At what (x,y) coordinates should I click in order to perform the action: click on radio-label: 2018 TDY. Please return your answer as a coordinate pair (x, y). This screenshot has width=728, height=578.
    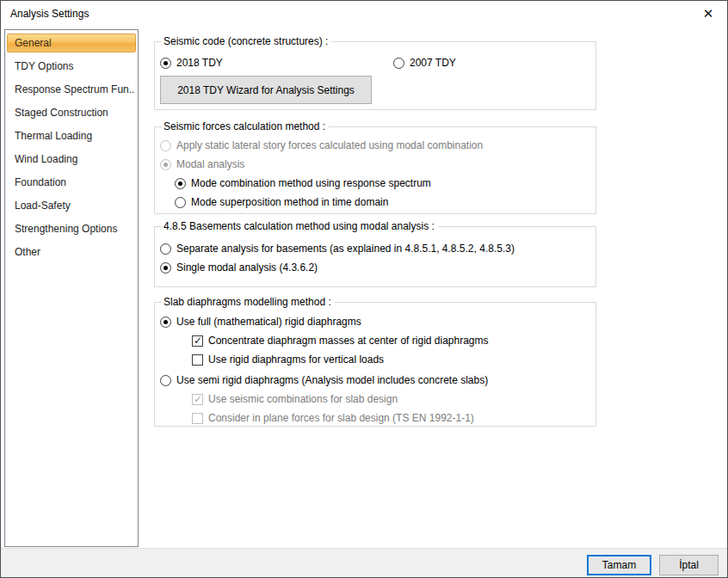
    Looking at the image, I should click on (200, 63).